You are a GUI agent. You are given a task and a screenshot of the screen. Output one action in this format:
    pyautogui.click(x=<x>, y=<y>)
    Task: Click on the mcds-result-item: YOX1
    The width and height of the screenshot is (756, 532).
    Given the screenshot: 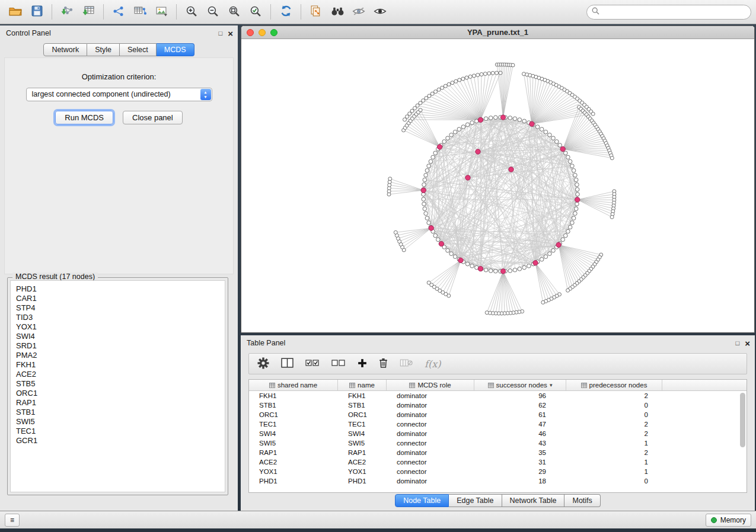 What is the action you would take?
    pyautogui.click(x=117, y=327)
    